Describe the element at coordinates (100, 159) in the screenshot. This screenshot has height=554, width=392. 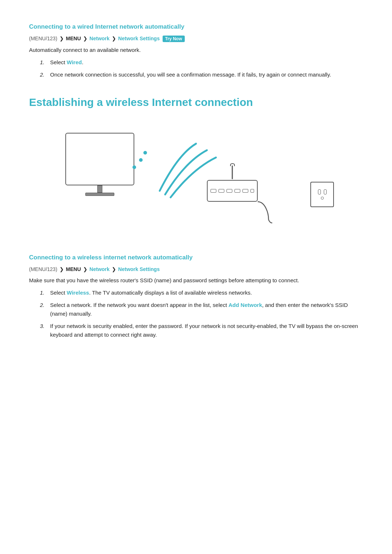
I see `tv-body` at that location.